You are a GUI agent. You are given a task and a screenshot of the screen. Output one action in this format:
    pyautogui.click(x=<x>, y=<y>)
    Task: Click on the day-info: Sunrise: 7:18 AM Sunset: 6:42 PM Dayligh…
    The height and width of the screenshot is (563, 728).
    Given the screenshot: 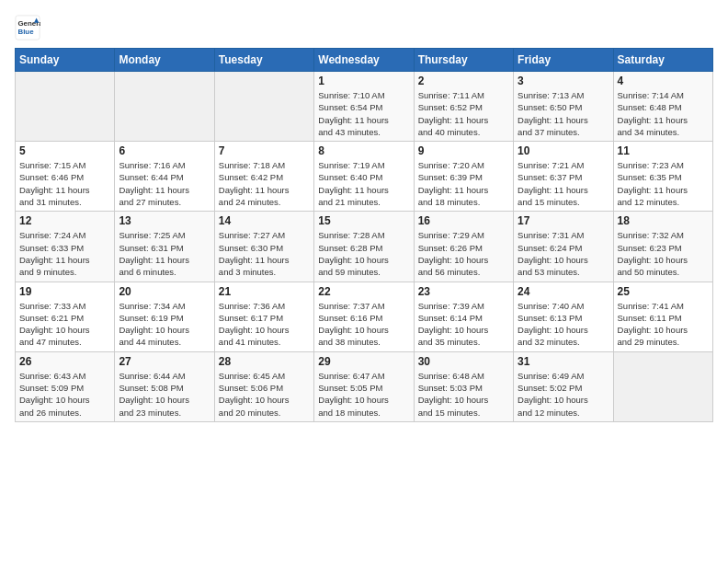 What is the action you would take?
    pyautogui.click(x=265, y=184)
    